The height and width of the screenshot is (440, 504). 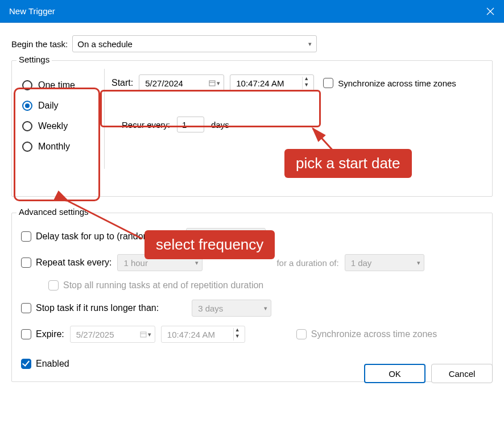 I want to click on frequency-column: One time Daily Weekly Monthly, so click(x=61, y=119).